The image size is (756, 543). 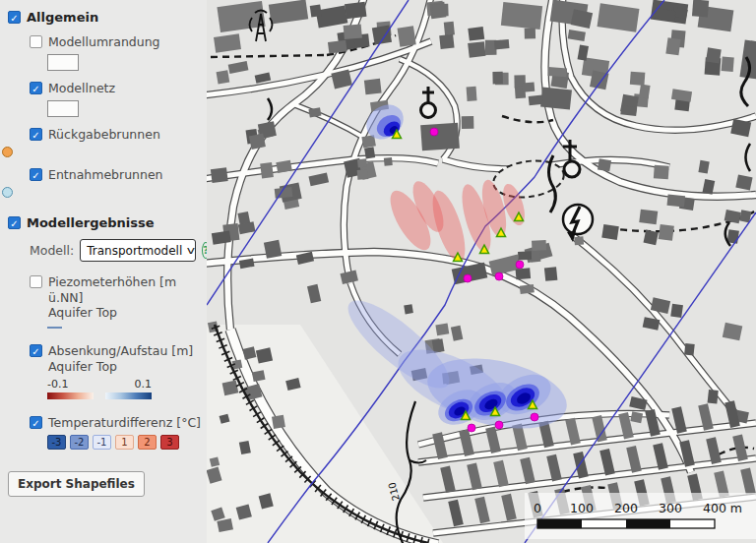 What do you see at coordinates (35, 134) in the screenshot?
I see `rueckgabebrunnen-checkbox: ✓` at bounding box center [35, 134].